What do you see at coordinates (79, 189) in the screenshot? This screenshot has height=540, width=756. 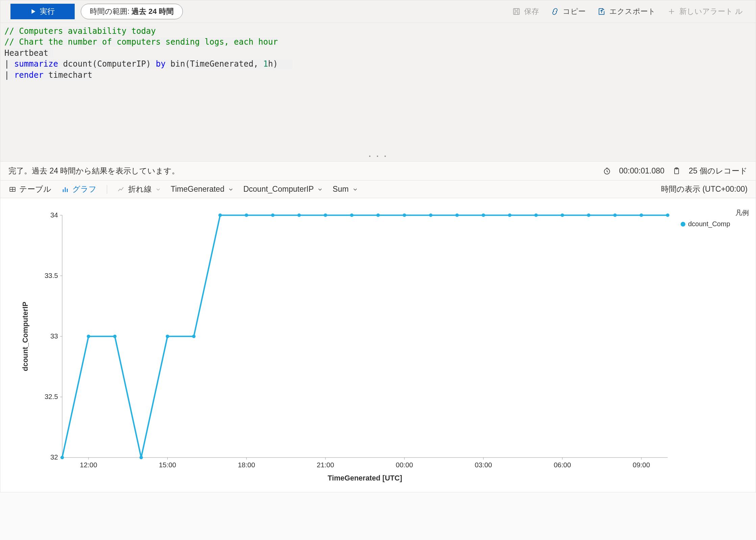 I see `tab-chart: グラフ` at bounding box center [79, 189].